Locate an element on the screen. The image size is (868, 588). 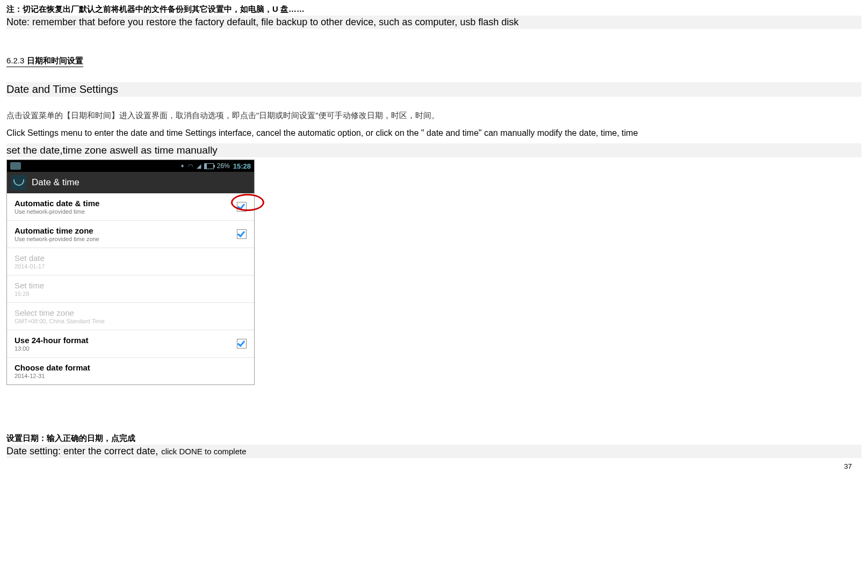
signal-icon: ◢ is located at coordinates (199, 166).